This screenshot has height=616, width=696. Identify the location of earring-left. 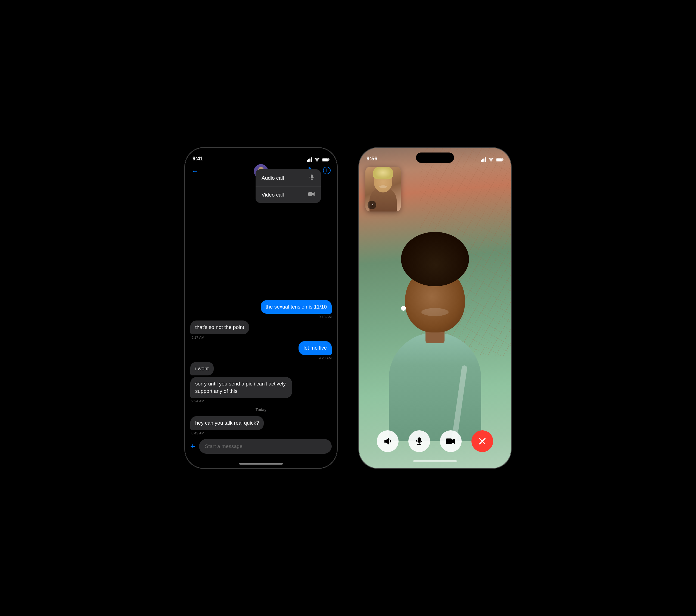
(404, 308).